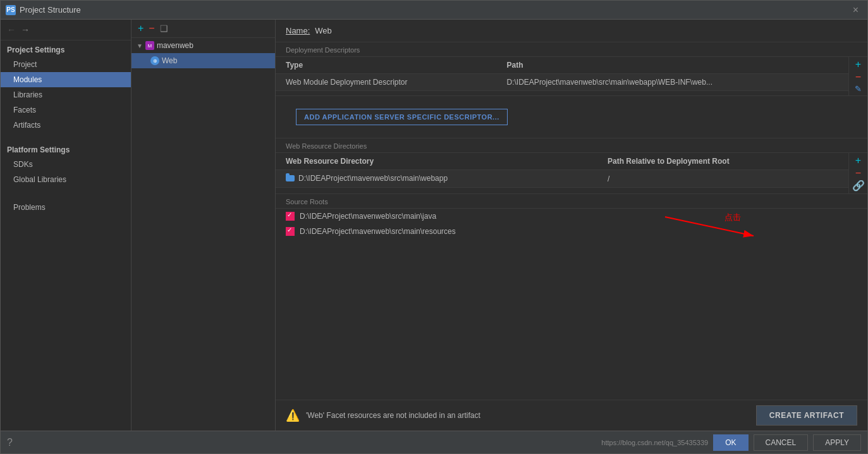 This screenshot has width=868, height=454. What do you see at coordinates (204, 29) in the screenshot?
I see `tree-toolbar: + − ❑` at bounding box center [204, 29].